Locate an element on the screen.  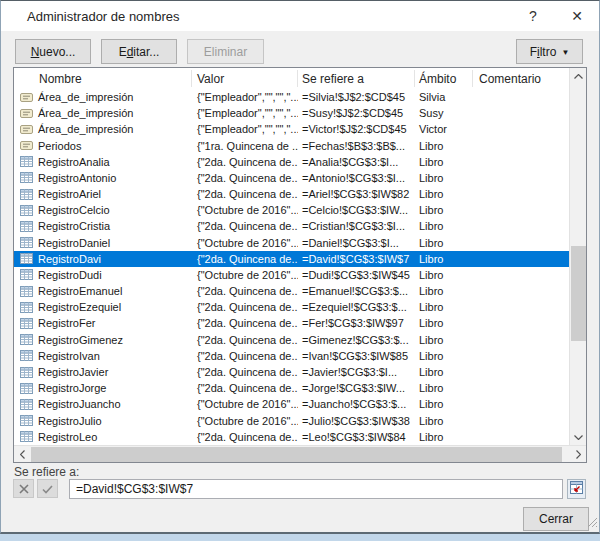
vertical-scroll-thumb is located at coordinates (578, 294).